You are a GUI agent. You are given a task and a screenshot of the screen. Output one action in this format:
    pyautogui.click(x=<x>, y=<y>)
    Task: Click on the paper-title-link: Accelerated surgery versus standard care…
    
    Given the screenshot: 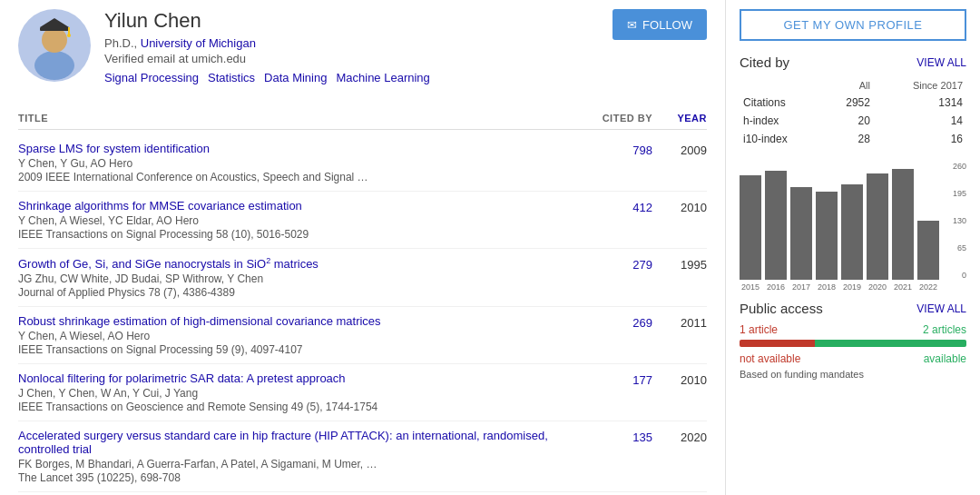 What is the action you would take?
    pyautogui.click(x=299, y=442)
    